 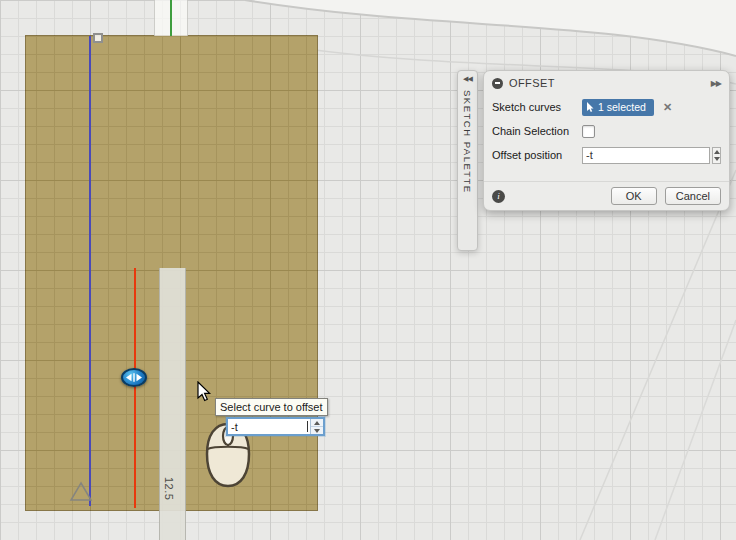 What do you see at coordinates (606, 140) in the screenshot?
I see `offset-dialog: OFFSET ▶▶ Sketch curves 1 selected ✕ Cha…` at bounding box center [606, 140].